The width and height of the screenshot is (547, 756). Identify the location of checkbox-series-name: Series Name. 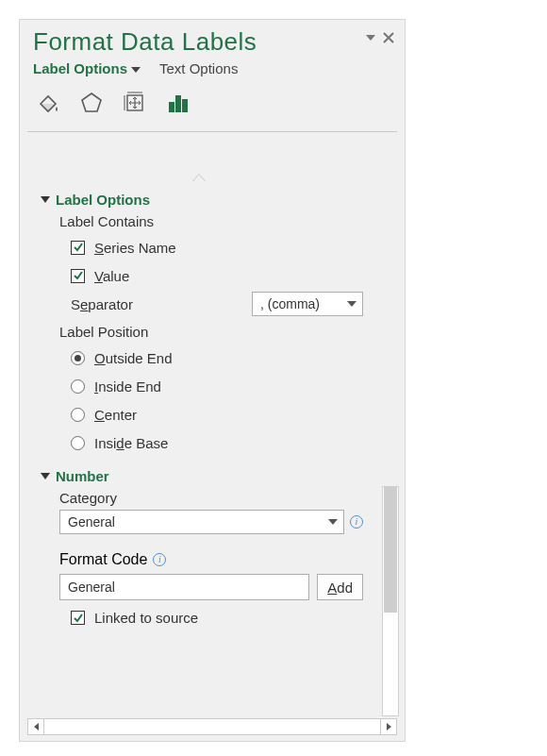
(234, 247).